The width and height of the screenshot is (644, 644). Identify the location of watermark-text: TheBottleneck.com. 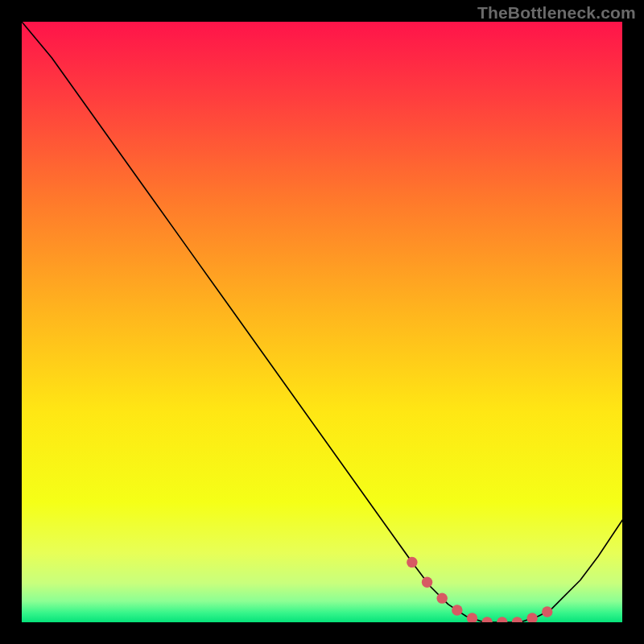
(557, 13).